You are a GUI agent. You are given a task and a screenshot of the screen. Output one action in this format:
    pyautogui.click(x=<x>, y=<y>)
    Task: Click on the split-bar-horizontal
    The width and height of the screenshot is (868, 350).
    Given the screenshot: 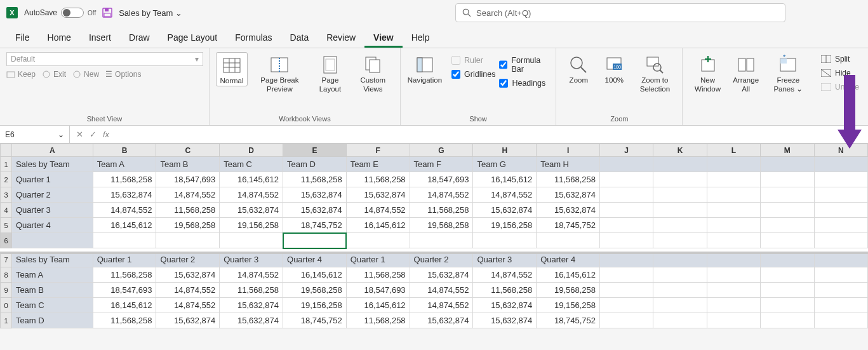 What is the action you would take?
    pyautogui.click(x=434, y=253)
    